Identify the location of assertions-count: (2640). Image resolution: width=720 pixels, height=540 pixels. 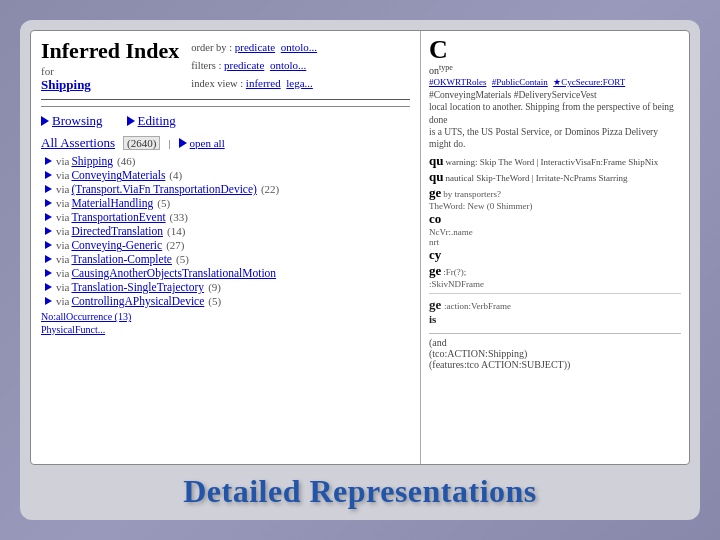
(142, 143).